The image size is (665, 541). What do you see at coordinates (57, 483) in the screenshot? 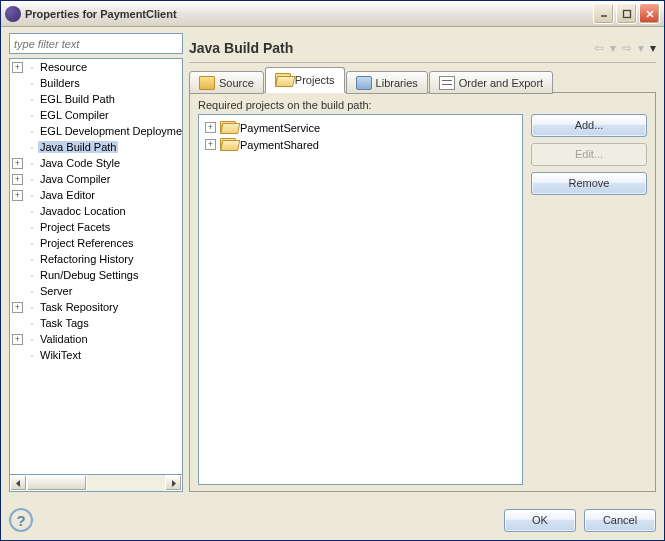
I see `scroll-thumb` at bounding box center [57, 483].